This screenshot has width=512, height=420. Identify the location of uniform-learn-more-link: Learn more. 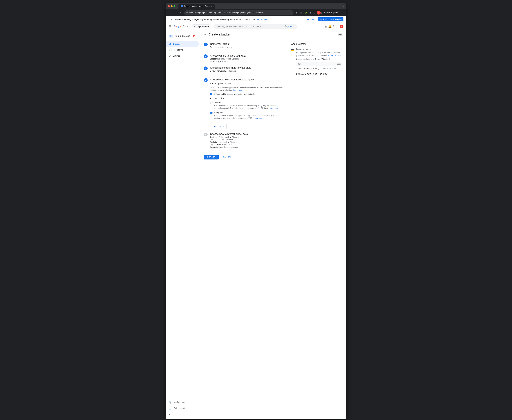
(274, 108).